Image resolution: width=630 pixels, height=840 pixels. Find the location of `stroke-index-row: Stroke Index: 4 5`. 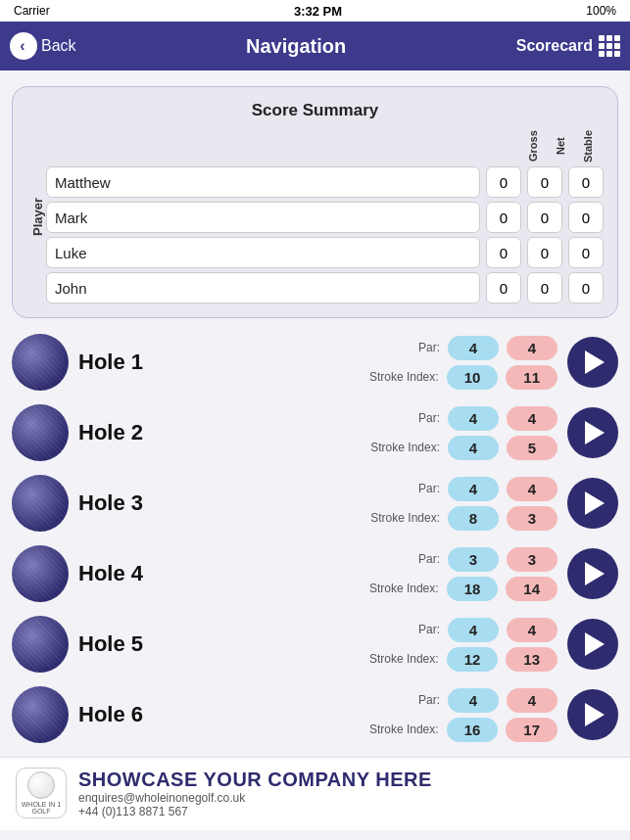

stroke-index-row: Stroke Index: 4 5 is located at coordinates (464, 448).